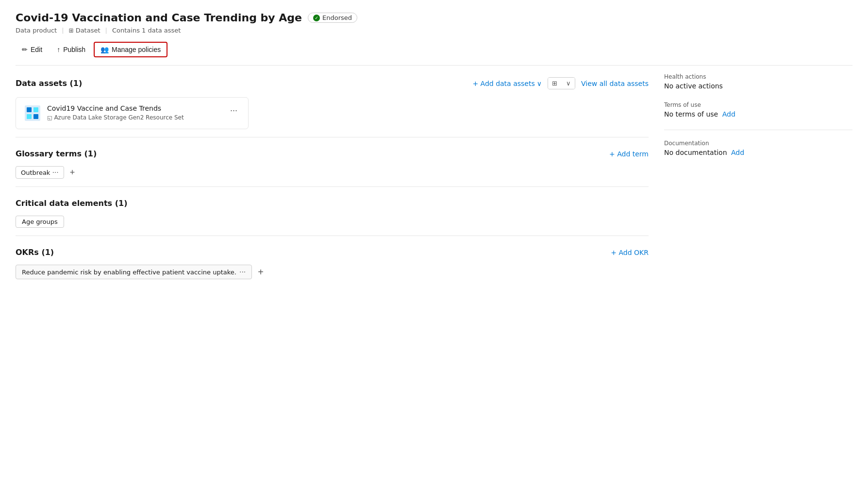  What do you see at coordinates (36, 50) in the screenshot?
I see `edit-label: Edit` at bounding box center [36, 50].